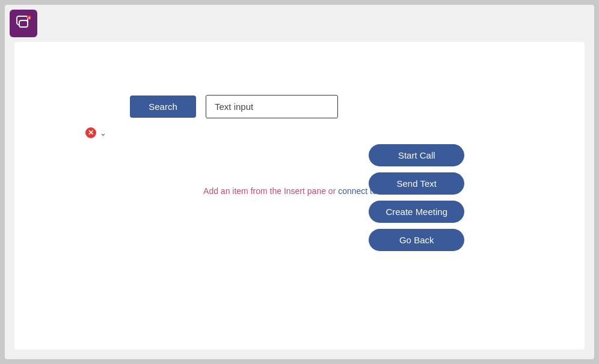  What do you see at coordinates (163, 107) in the screenshot?
I see `search-button: Search` at bounding box center [163, 107].